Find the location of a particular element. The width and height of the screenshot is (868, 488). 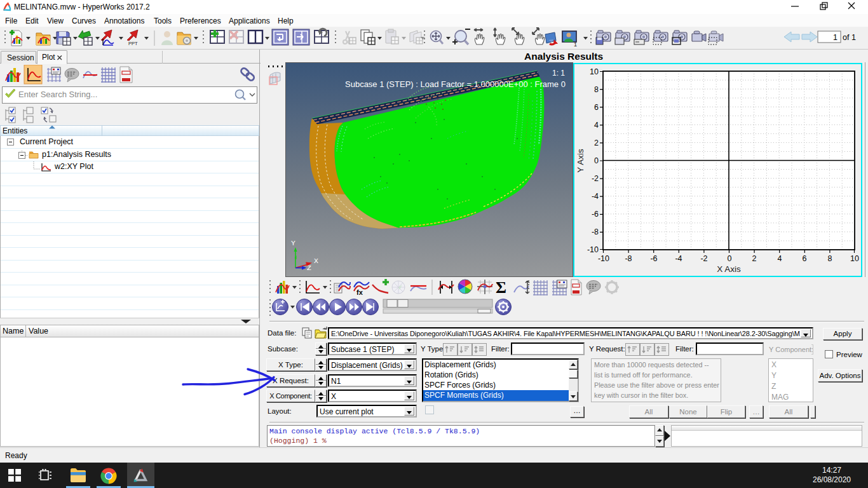

svg-text: PPT is located at coordinates (133, 43).